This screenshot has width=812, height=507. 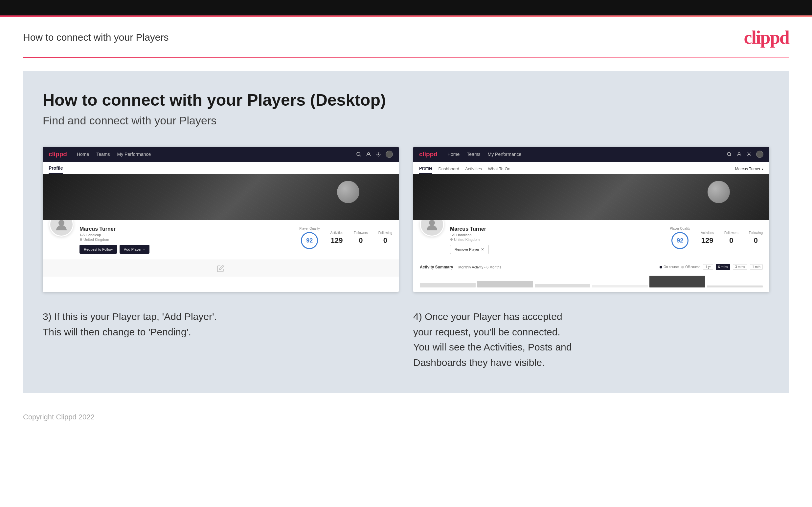 I want to click on tab-profile-2: Profile, so click(x=425, y=170).